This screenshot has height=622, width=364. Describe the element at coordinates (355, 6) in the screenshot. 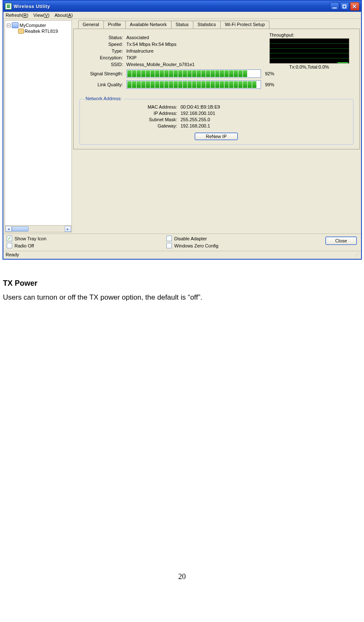

I see `close-window-button` at that location.